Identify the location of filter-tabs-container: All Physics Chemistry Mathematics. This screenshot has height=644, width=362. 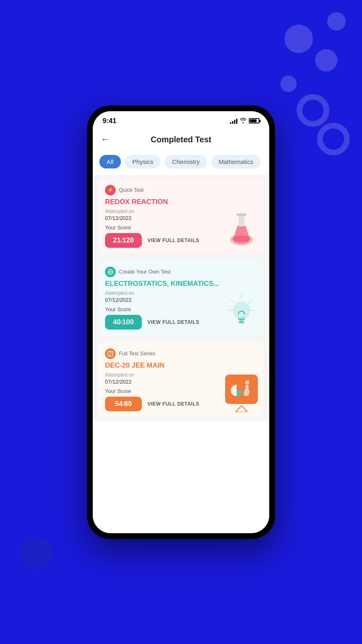
(181, 163).